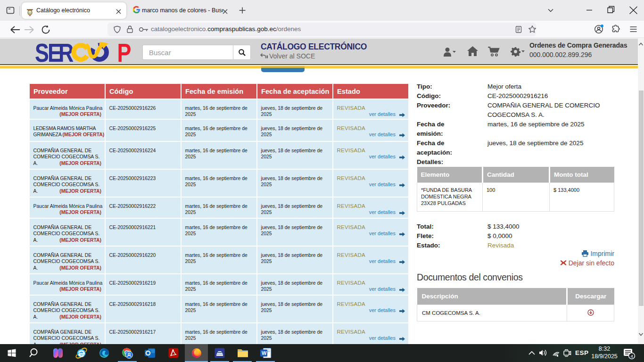 This screenshot has width=644, height=362. Describe the element at coordinates (66, 52) in the screenshot. I see `svg-text: R` at that location.